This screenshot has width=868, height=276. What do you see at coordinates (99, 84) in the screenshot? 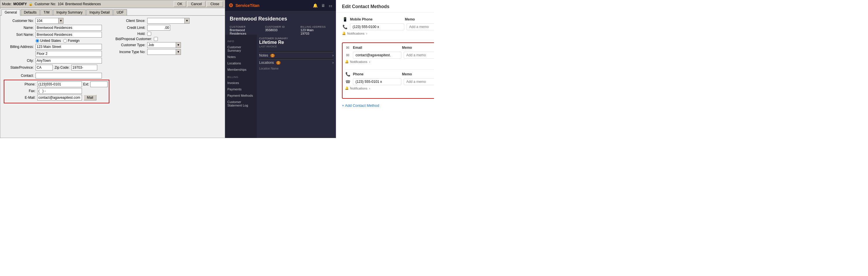
I see `ext-input` at bounding box center [99, 84].